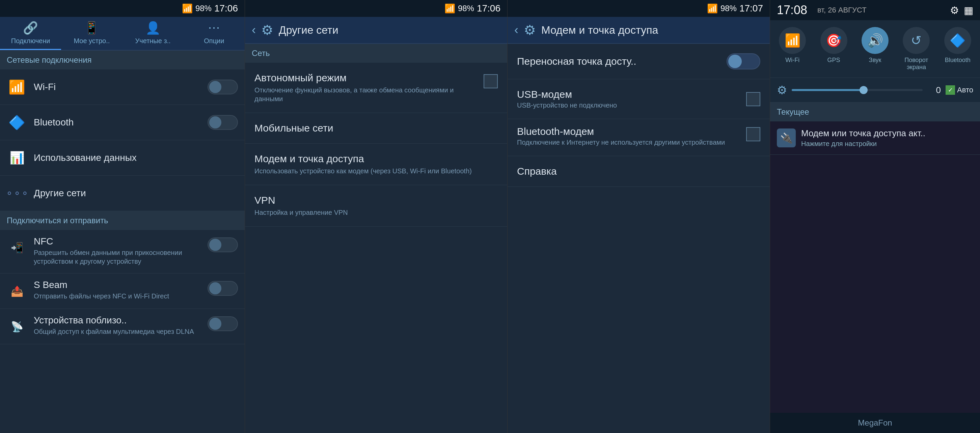  What do you see at coordinates (153, 33) in the screenshot?
I see `tab-accounts: 👤 Учетные з..` at bounding box center [153, 33].